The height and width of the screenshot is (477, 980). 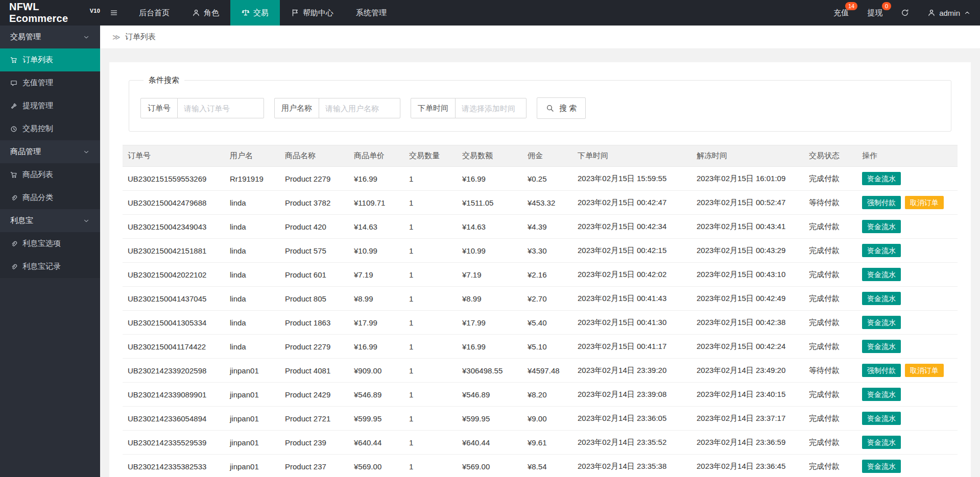 What do you see at coordinates (154, 13) in the screenshot?
I see `nav-item-dashboard: 后台首页` at bounding box center [154, 13].